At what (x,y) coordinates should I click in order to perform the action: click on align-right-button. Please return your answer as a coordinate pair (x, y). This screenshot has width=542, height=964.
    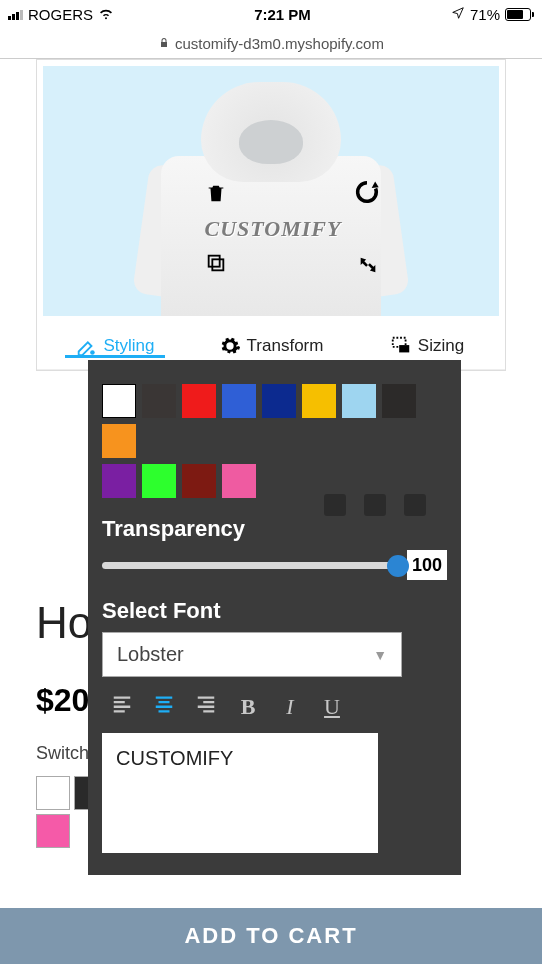
    Looking at the image, I should click on (206, 707).